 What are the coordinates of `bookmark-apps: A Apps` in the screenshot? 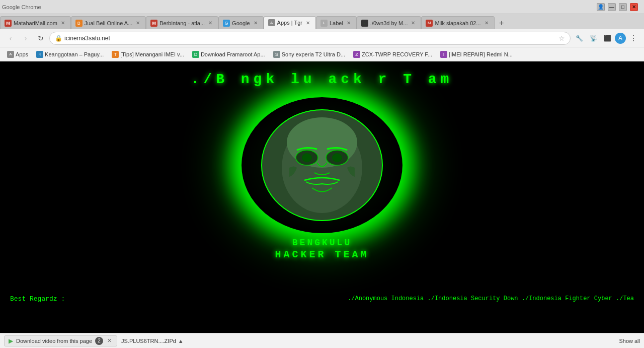 It's located at (18, 54).